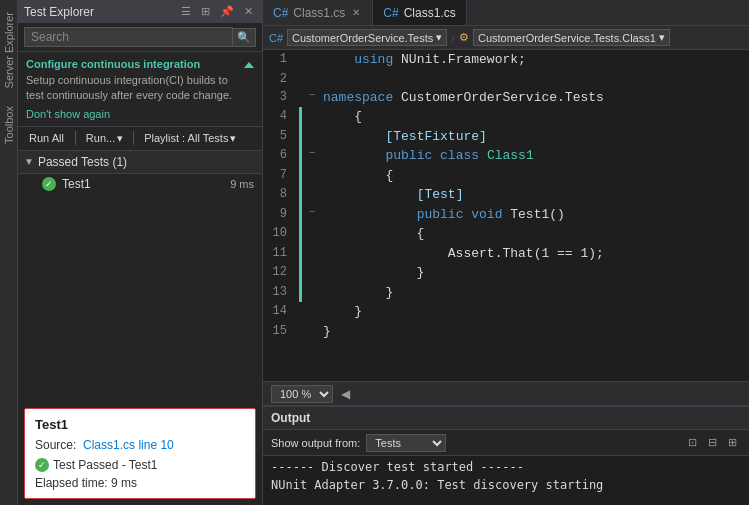 Image resolution: width=749 pixels, height=505 pixels. What do you see at coordinates (217, 12) in the screenshot?
I see `header-actions: ☰ ⊞ 📌 ✕` at bounding box center [217, 12].